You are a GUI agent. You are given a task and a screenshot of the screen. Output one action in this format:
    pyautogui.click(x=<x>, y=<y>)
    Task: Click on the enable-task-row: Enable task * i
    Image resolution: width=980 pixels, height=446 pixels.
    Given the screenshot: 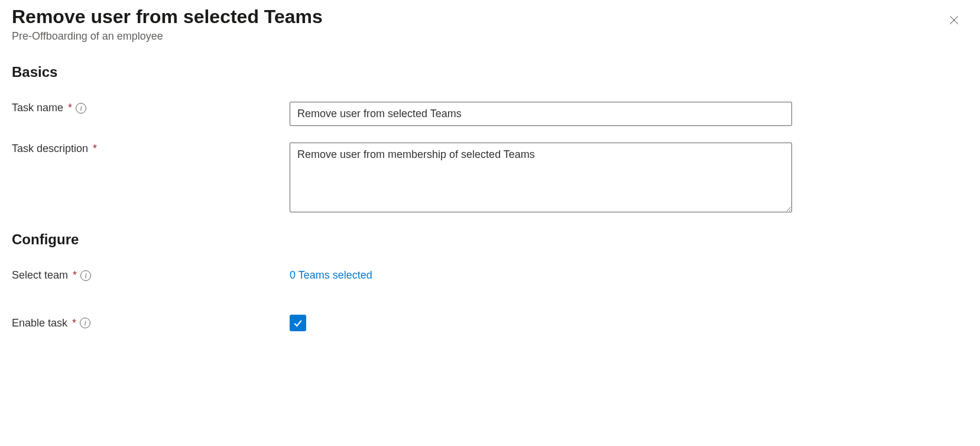 What is the action you would take?
    pyautogui.click(x=490, y=323)
    